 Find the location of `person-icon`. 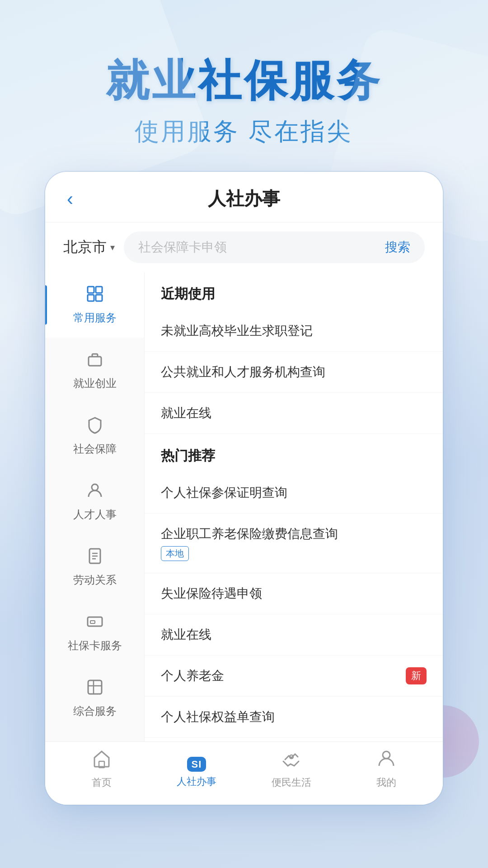

person-icon is located at coordinates (95, 493).